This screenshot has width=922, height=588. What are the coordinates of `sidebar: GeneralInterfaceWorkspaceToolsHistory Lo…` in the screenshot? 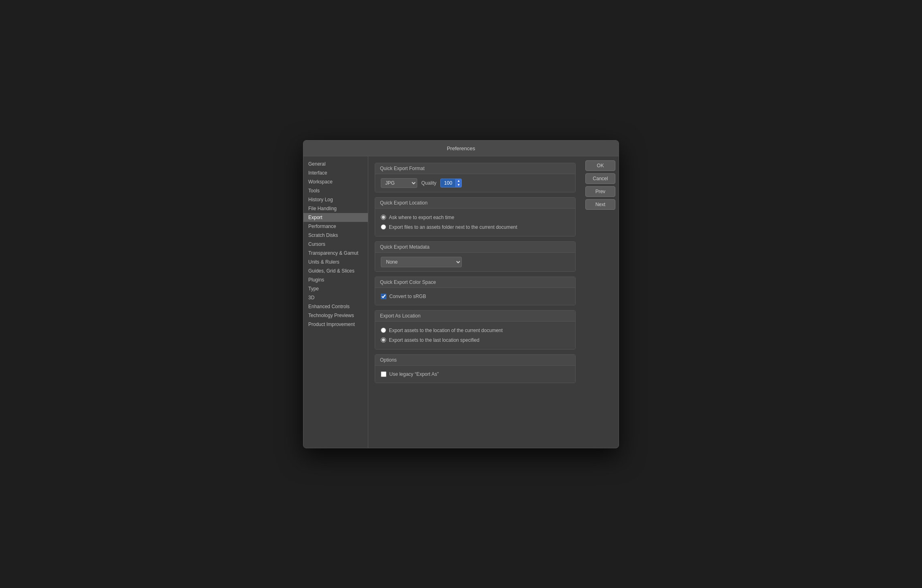 It's located at (336, 302).